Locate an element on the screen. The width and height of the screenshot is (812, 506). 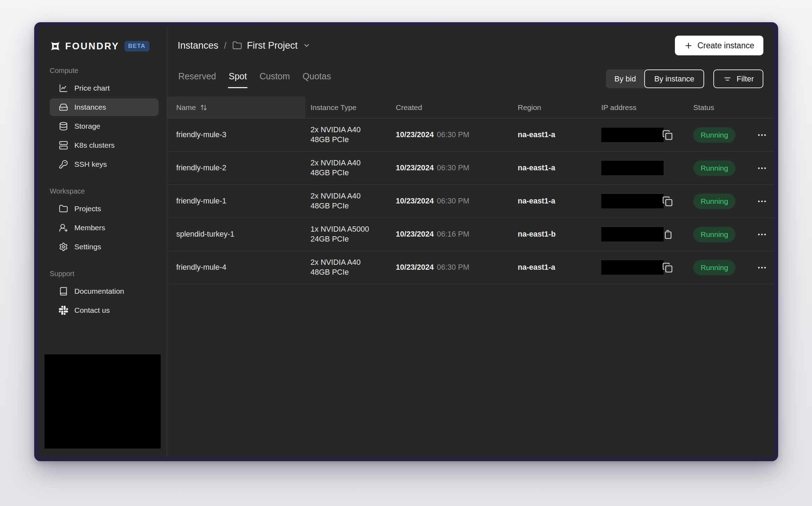
sidebar-section: Compute Price chart Instances Storage K8… is located at coordinates (104, 120).